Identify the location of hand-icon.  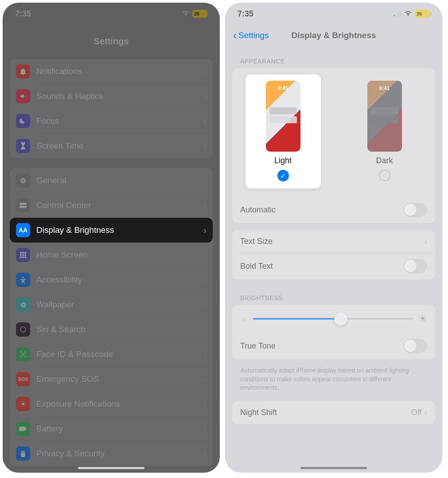
(23, 454).